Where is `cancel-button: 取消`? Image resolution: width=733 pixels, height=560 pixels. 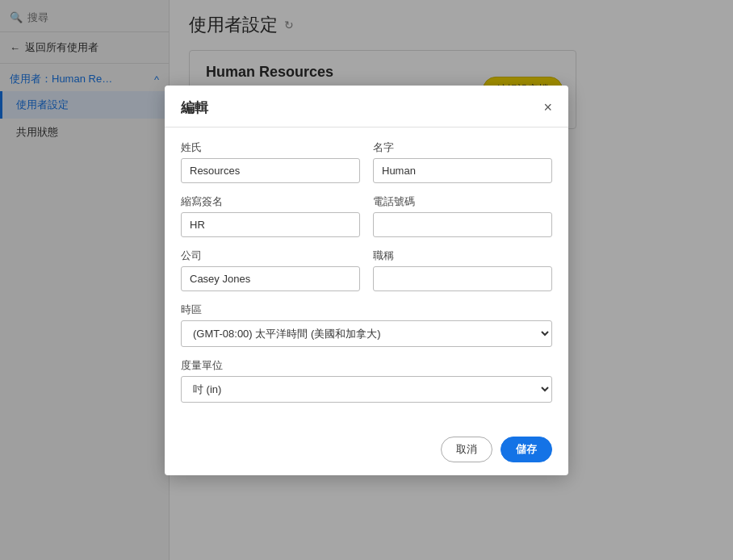 cancel-button: 取消 is located at coordinates (467, 449).